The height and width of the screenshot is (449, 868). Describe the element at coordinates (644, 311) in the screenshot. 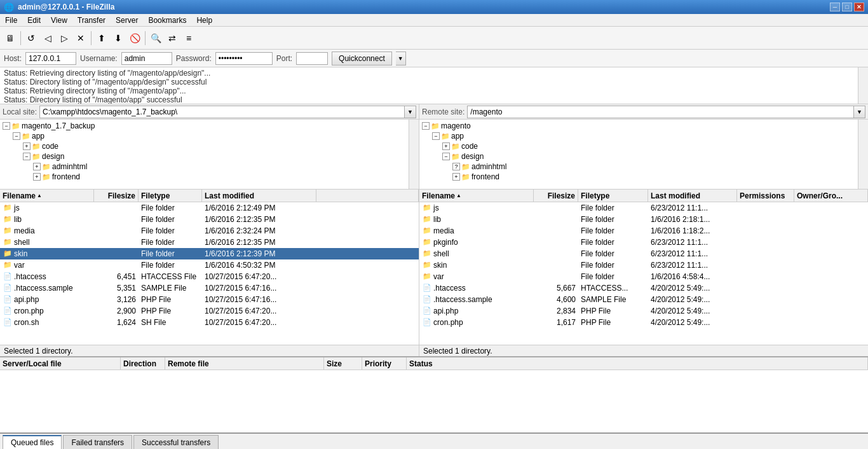

I see `remote-file-row: 📄api.php2,834PHP File4/20/2012 5:49:...` at that location.